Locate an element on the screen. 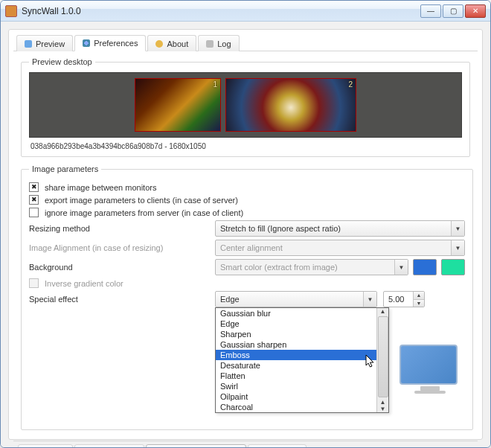 This screenshot has width=491, height=448. resizing-method-label: Resizing method is located at coordinates (122, 228).